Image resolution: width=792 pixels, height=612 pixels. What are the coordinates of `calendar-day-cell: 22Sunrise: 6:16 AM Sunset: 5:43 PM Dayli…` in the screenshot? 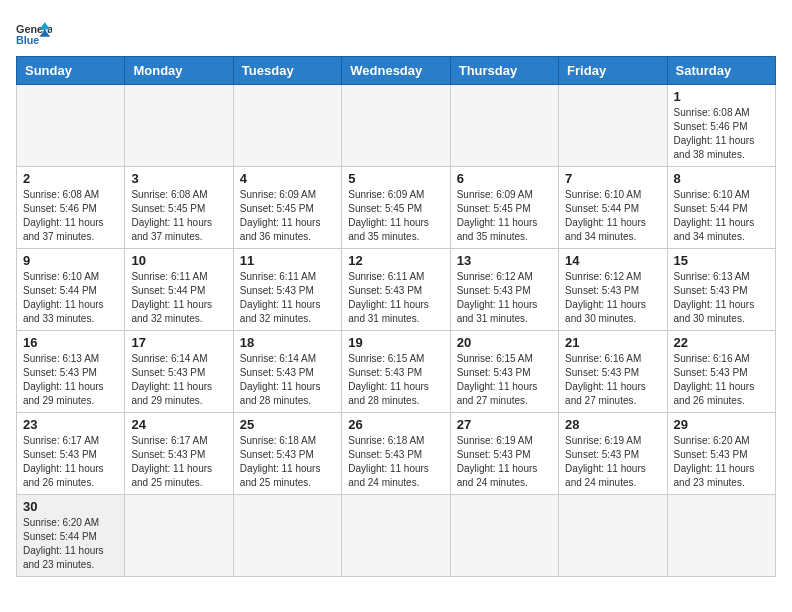 It's located at (721, 372).